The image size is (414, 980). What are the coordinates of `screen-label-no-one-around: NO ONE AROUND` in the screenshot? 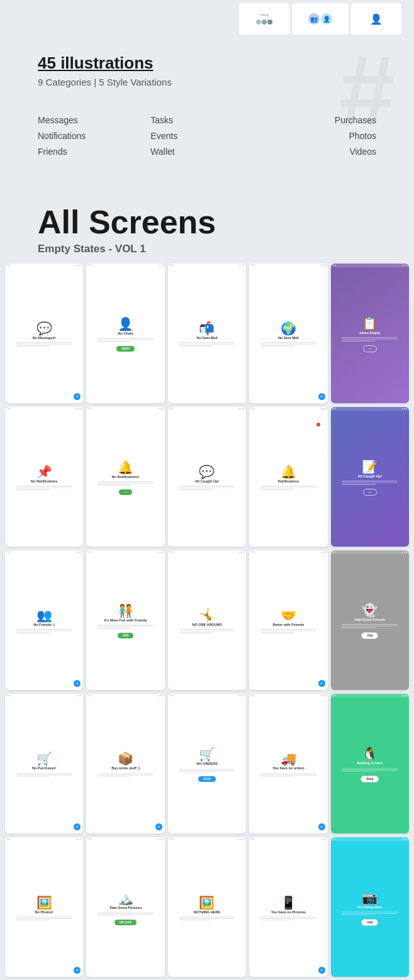 It's located at (206, 625).